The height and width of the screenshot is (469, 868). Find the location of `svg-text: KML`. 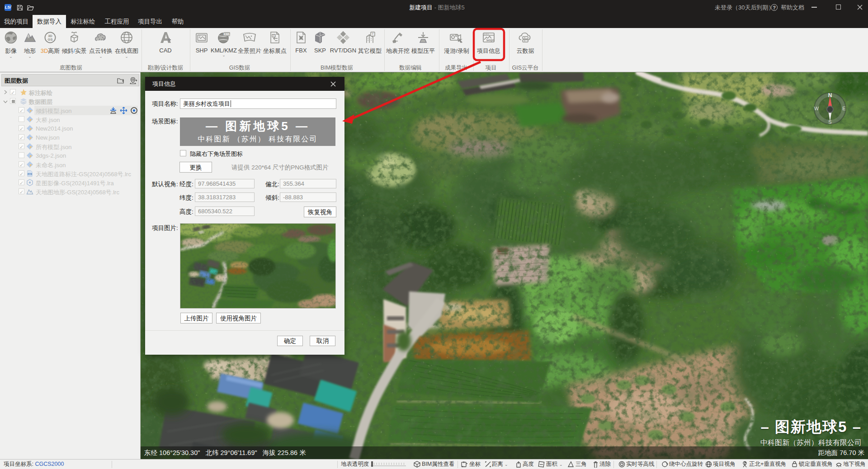

svg-text: KML is located at coordinates (227, 34).